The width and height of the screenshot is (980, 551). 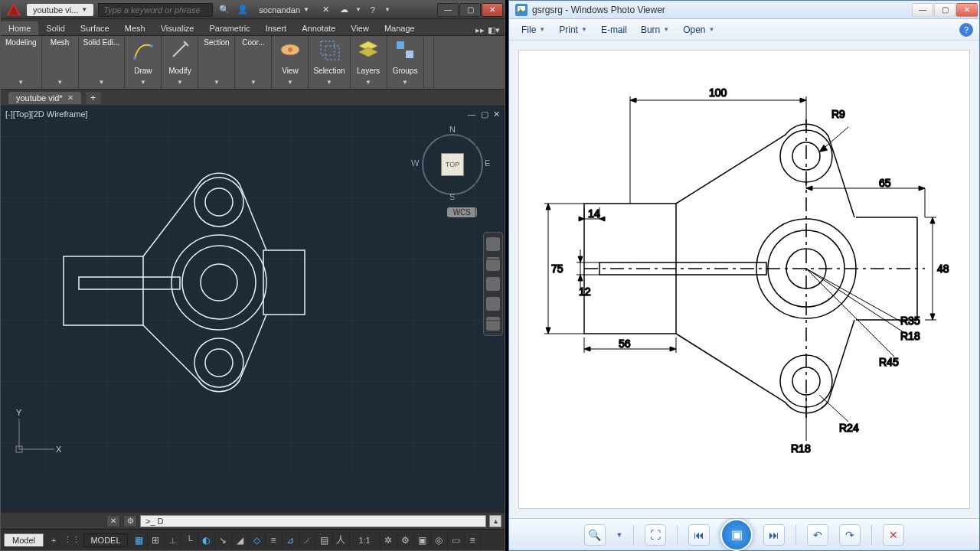 What do you see at coordinates (849, 428) in the screenshot?
I see `dim-r24: R24` at bounding box center [849, 428].